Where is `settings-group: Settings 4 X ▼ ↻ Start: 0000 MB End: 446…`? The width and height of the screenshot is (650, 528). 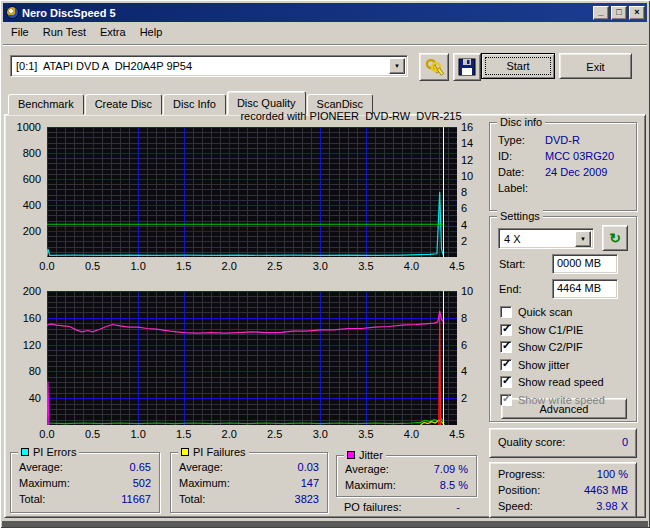 settings-group: Settings 4 X ▼ ↻ Start: 0000 MB End: 446… is located at coordinates (563, 319).